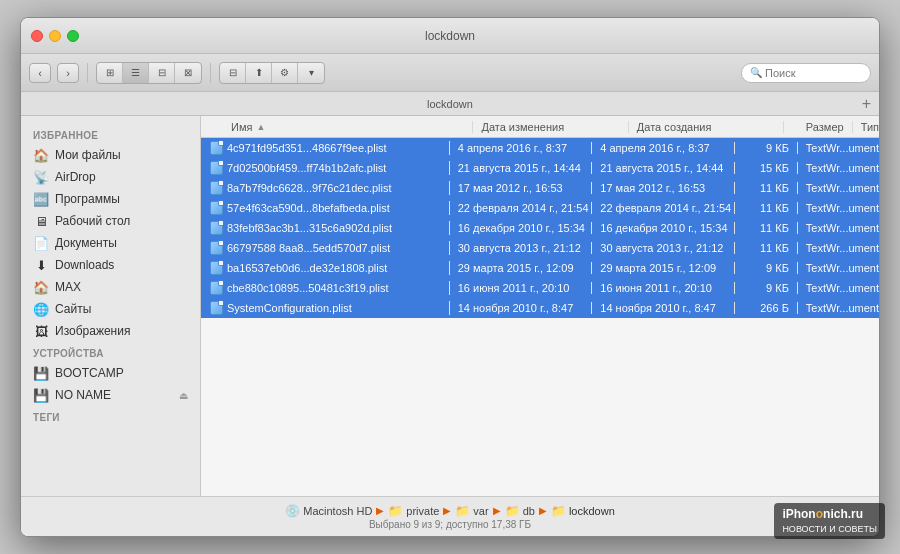 The width and height of the screenshot is (900, 554). Describe the element at coordinates (540, 148) in the screenshot. I see `table-row: 4c971fd95d351...48667f9ee.plist 4 апреля…` at that location.